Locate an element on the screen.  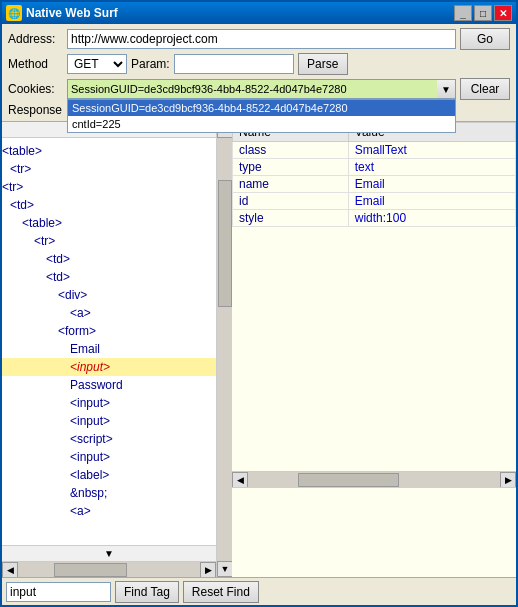
cookie-option-1: SessionGUID=de3cd9bcf936-4bb4-8522-4d047… is located at coordinates (262, 108).